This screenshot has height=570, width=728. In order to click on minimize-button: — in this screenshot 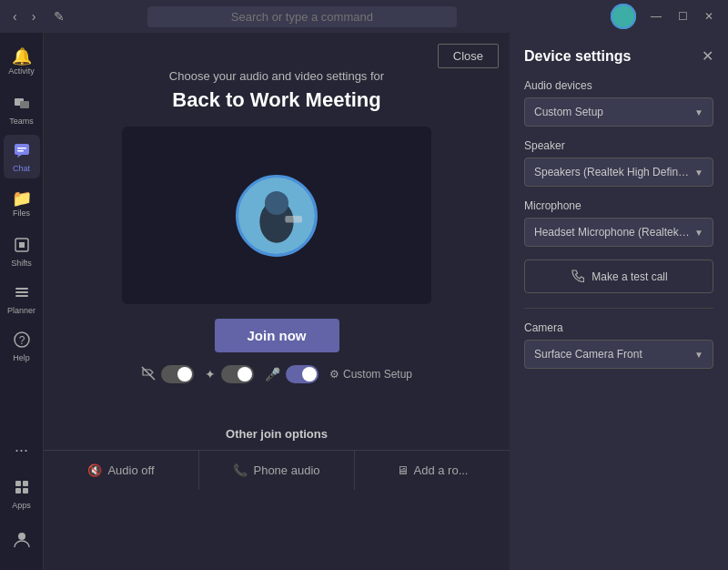, I will do `click(656, 16)`.